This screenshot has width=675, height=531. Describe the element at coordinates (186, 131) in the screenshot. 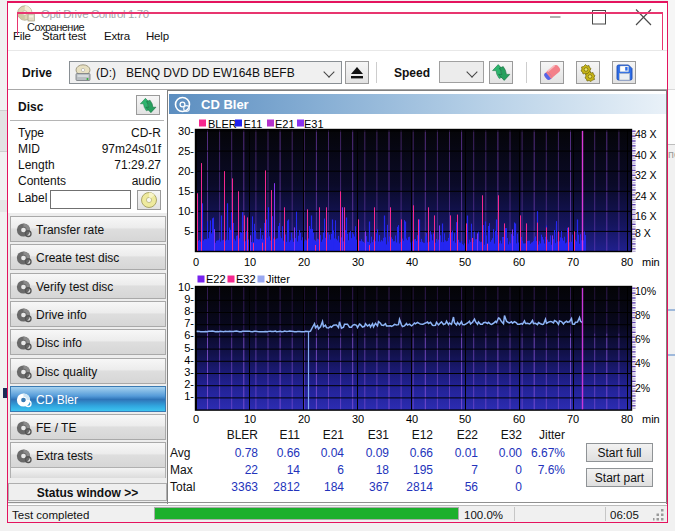

I see `svg-text: 30-` at that location.